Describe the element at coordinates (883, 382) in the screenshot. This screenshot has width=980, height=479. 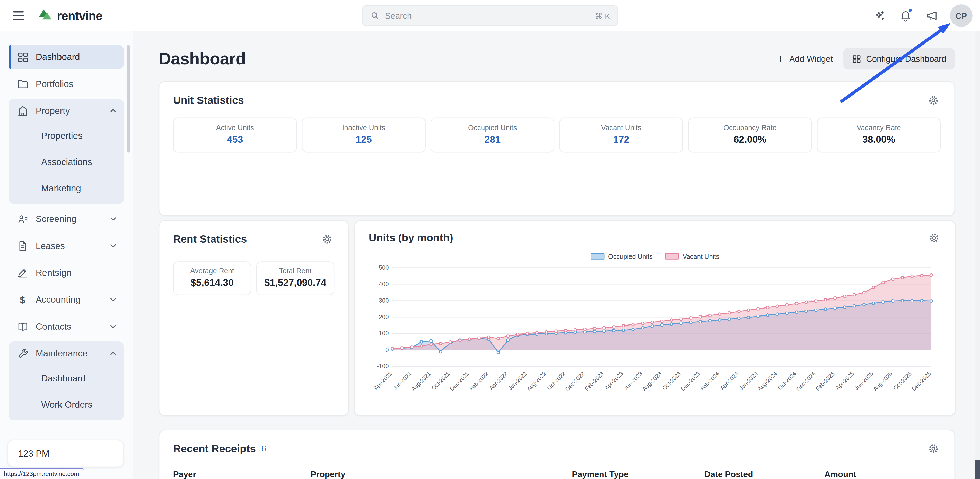
I see `svg-text: Aug-2025` at that location.